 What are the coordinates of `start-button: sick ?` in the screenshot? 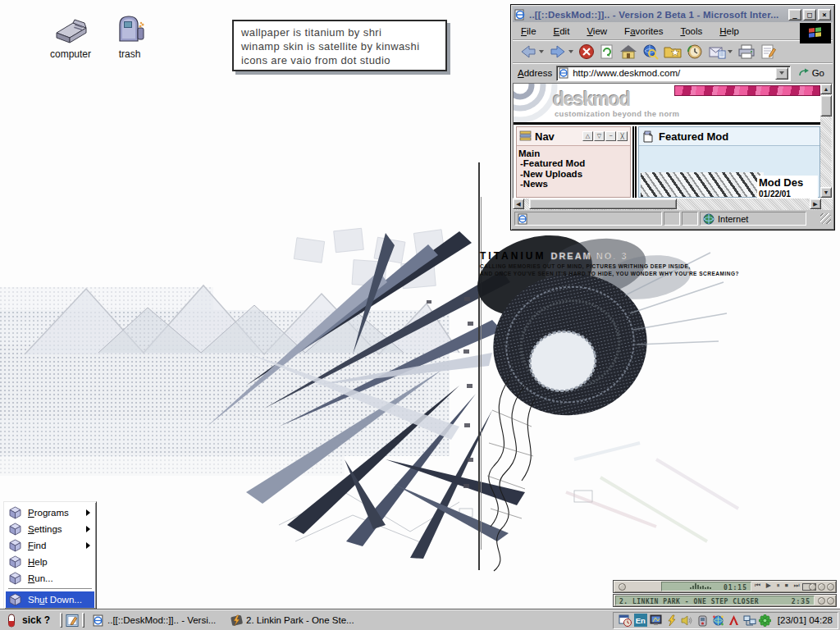 It's located at (28, 620).